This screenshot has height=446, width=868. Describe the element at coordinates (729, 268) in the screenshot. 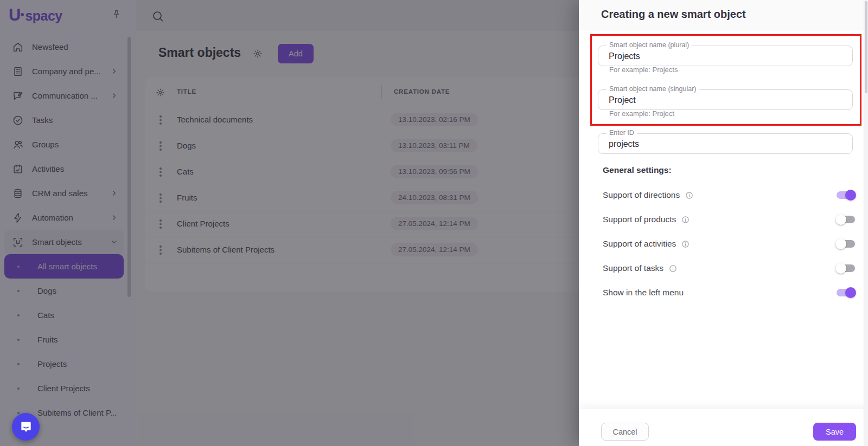

I see `setting-row: Support of tasks` at that location.